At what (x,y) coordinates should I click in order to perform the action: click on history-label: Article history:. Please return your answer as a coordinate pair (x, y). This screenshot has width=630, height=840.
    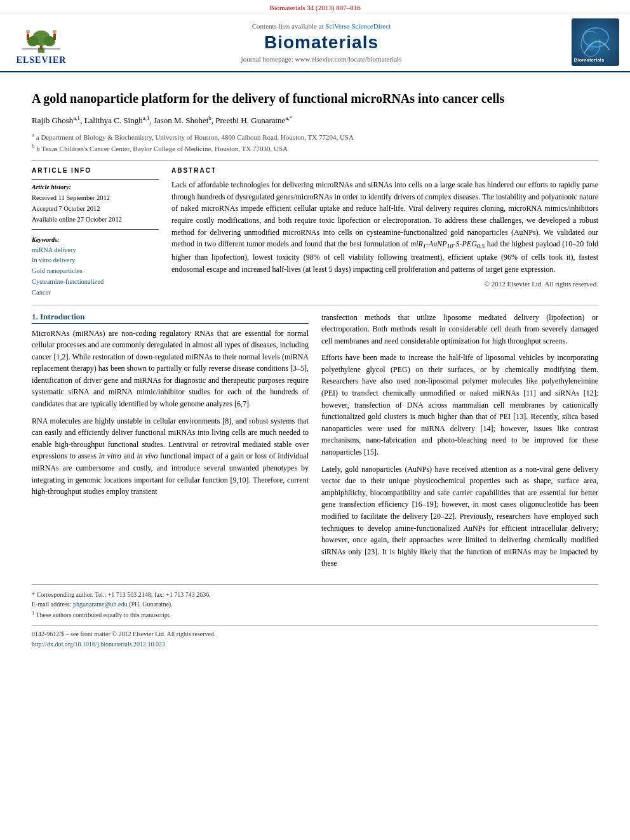
    Looking at the image, I should click on (95, 187).